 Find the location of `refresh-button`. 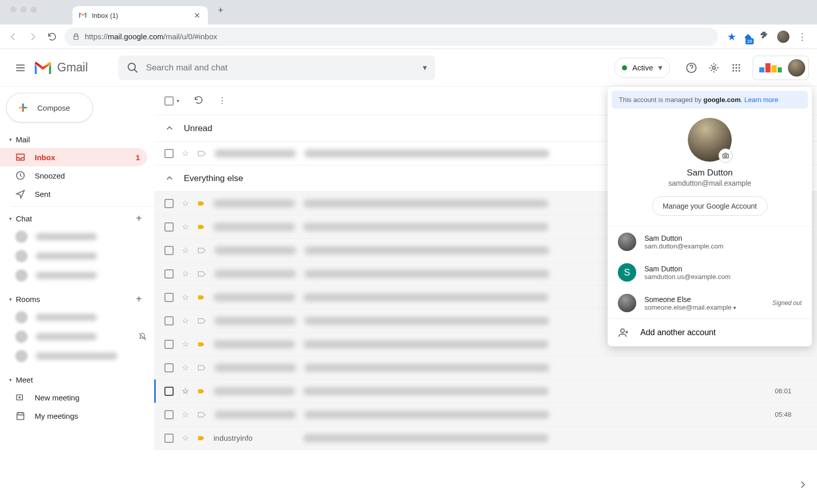

refresh-button is located at coordinates (199, 101).